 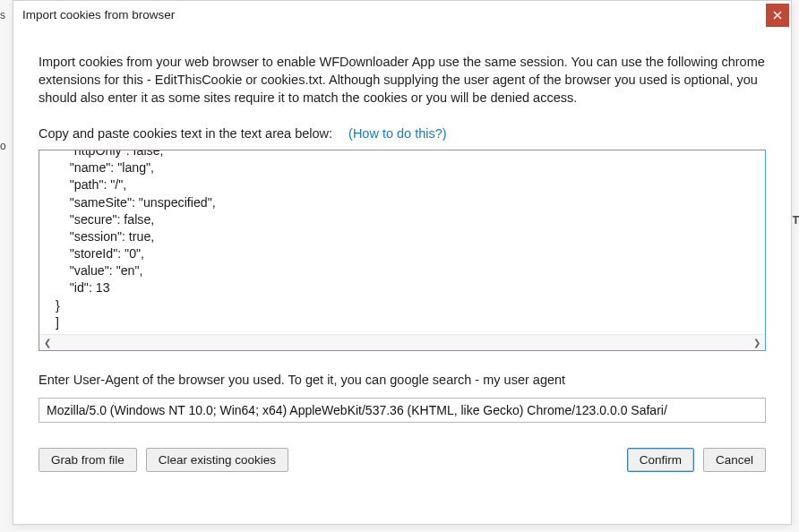 What do you see at coordinates (402, 410) in the screenshot?
I see `user-agent-input` at bounding box center [402, 410].